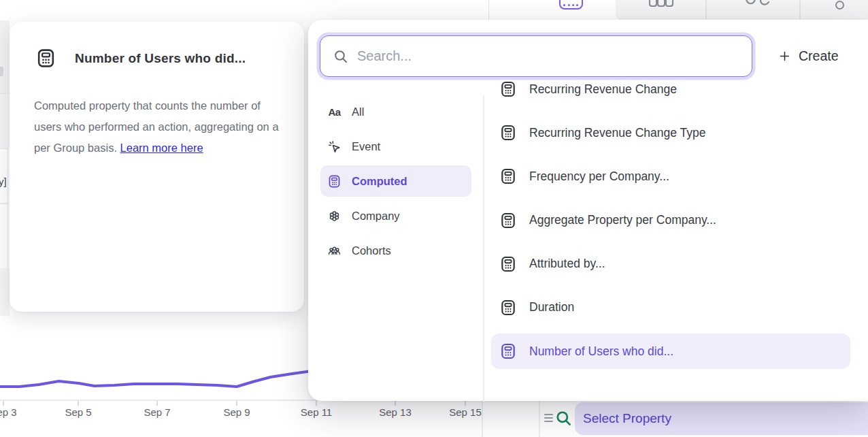 The image size is (868, 437). I want to click on background-card-divider, so click(4, 204).